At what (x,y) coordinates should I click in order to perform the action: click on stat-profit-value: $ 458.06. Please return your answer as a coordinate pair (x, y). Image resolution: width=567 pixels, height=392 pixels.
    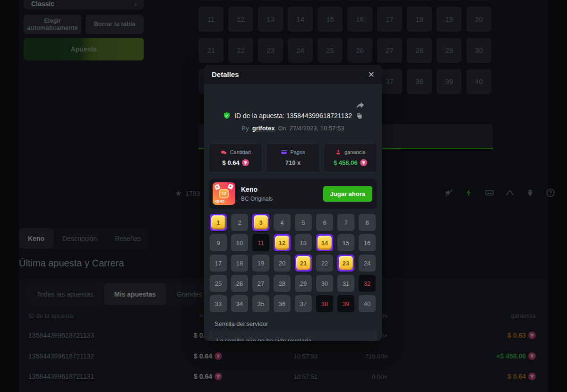
    Looking at the image, I should click on (346, 162).